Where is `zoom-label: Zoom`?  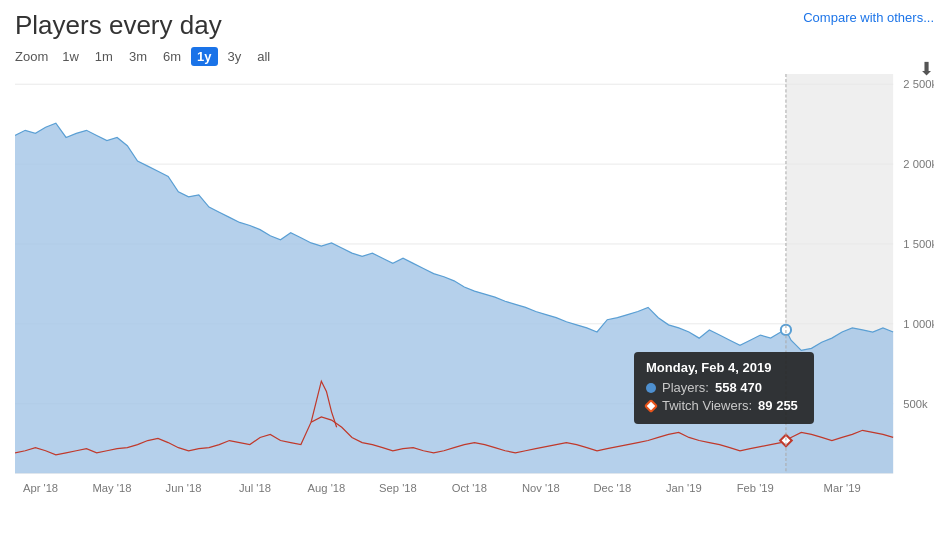 zoom-label: Zoom is located at coordinates (32, 56).